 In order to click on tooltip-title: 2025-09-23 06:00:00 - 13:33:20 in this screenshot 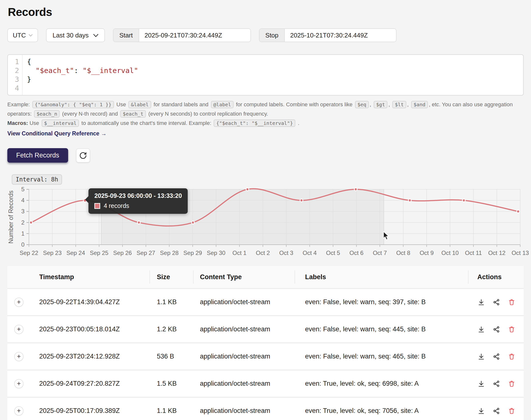, I will do `click(138, 196)`.